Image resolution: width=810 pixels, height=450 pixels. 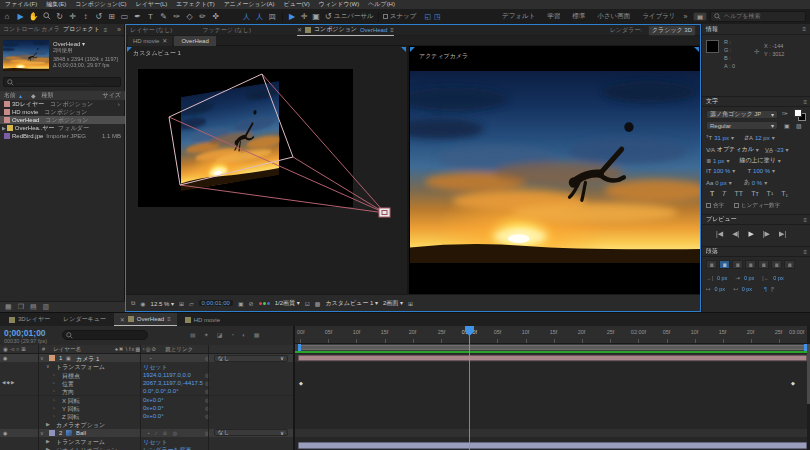 I want to click on eraser-tool: ◇, so click(x=190, y=16).